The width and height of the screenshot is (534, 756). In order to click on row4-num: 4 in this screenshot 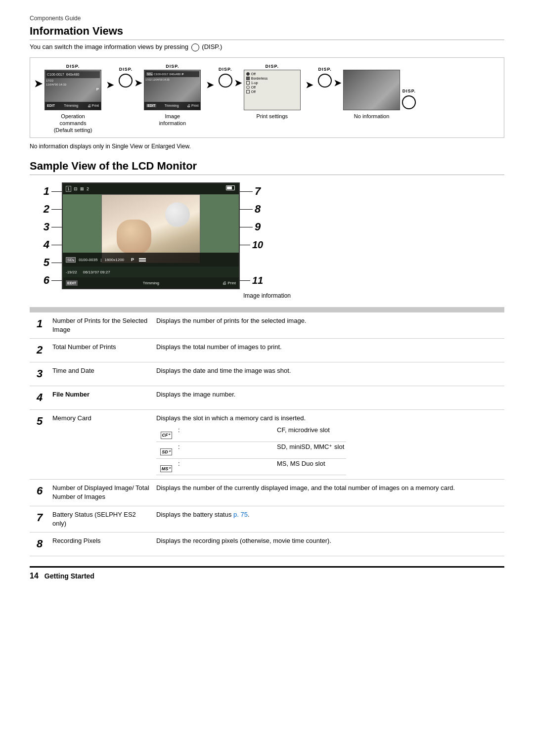, I will do `click(40, 398)`.